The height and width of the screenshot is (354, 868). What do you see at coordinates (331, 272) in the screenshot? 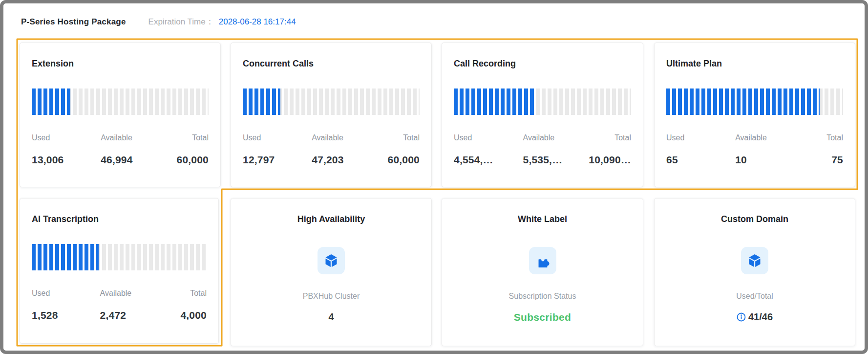
I see `card-high-availability: High Availability PBXHub Cluster 4` at bounding box center [331, 272].